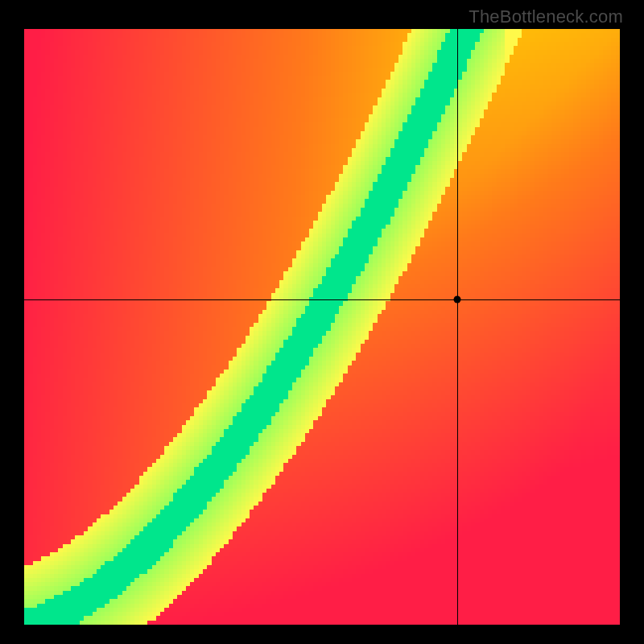 The height and width of the screenshot is (644, 644). Describe the element at coordinates (457, 299) in the screenshot. I see `marker-dot` at that location.